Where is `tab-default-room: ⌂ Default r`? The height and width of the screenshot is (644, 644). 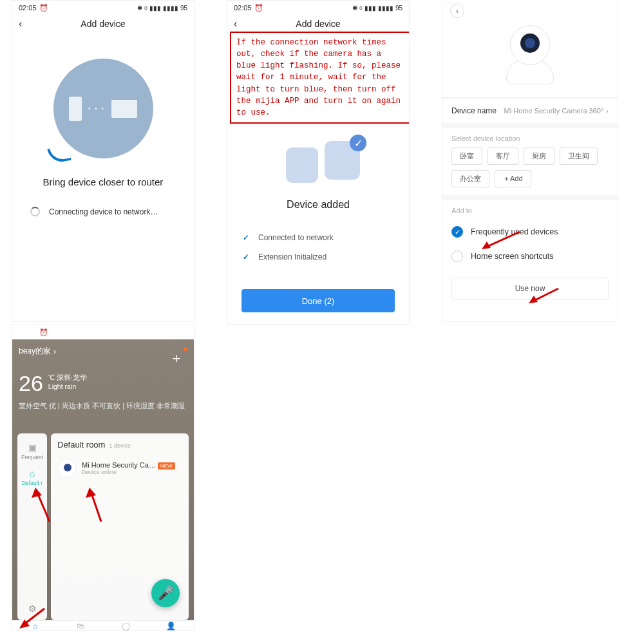 tab-default-room: ⌂ Default r is located at coordinates (32, 477).